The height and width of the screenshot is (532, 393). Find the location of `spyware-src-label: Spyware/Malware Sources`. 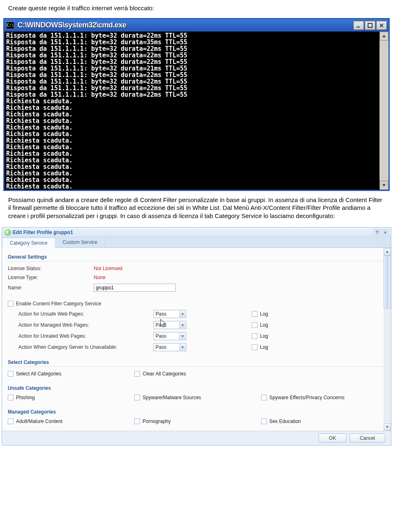

spyware-src-label: Spyware/Malware Sources is located at coordinates (172, 398).